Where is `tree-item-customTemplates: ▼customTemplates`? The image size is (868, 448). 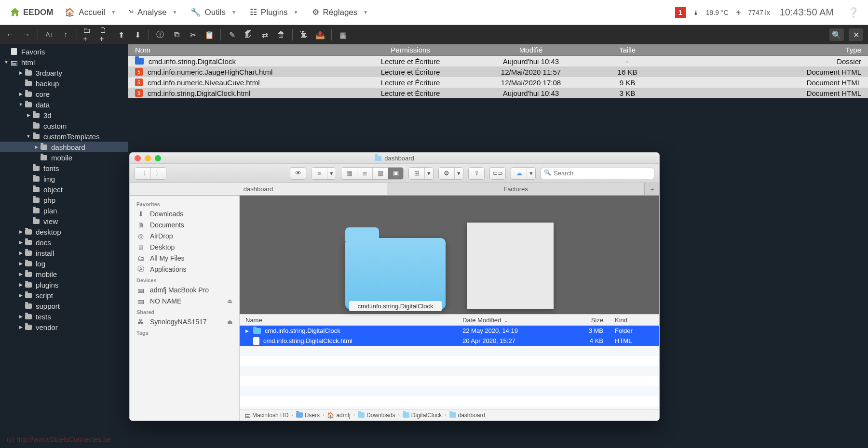 tree-item-customTemplates: ▼customTemplates is located at coordinates (64, 136).